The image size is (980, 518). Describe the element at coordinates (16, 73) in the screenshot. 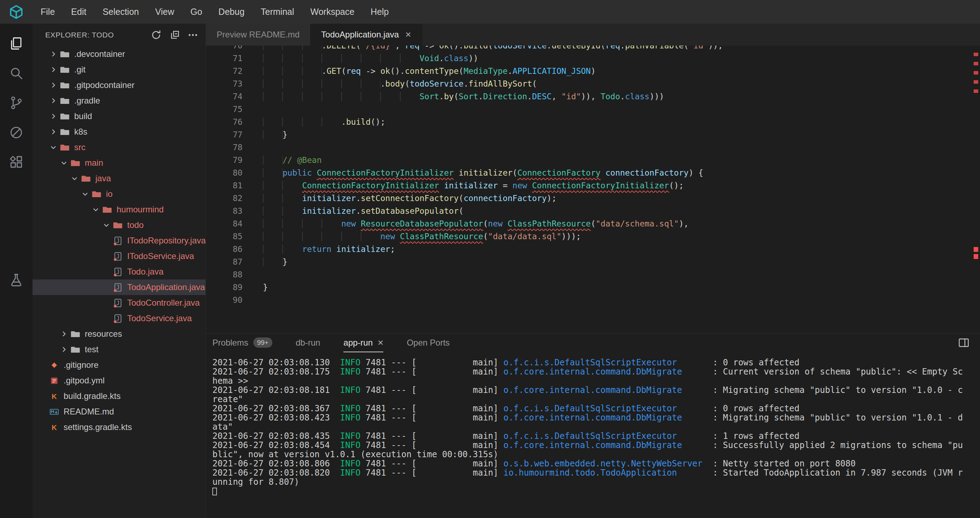

I see `search-icon` at that location.